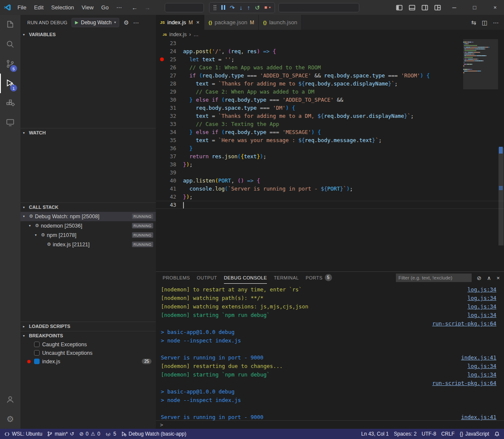  What do you see at coordinates (497, 434) in the screenshot?
I see `notifications-bell` at bounding box center [497, 434].